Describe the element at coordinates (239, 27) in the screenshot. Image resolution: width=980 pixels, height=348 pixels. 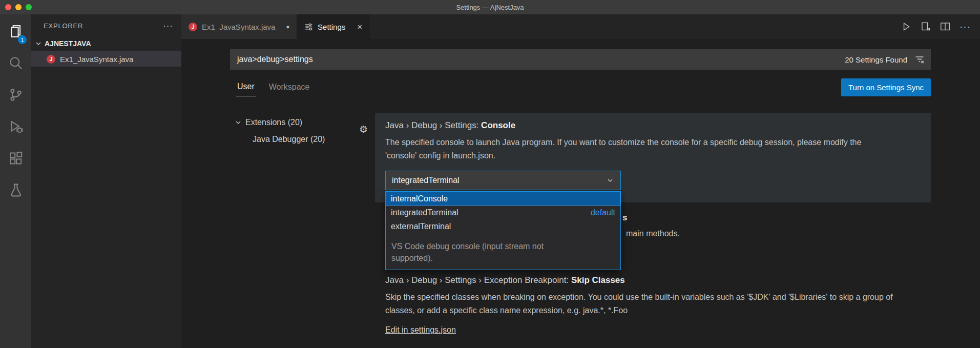
I see `tab-java-file: J Ex1_JavaSyntax.java ●` at that location.